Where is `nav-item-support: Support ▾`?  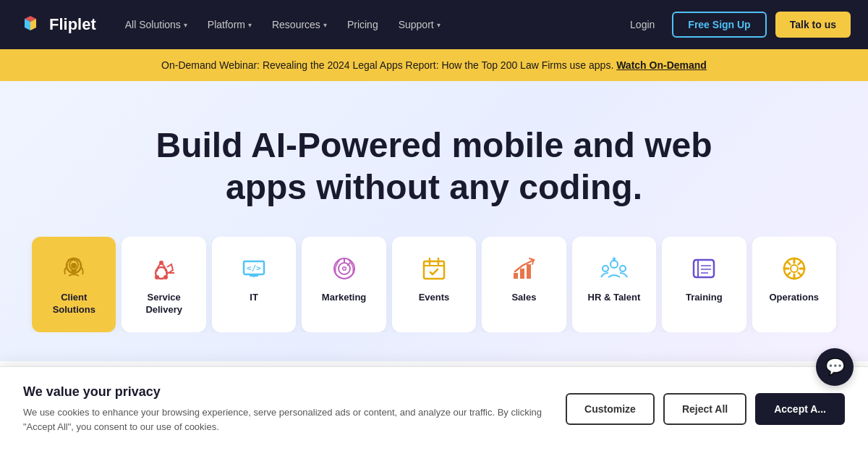
nav-item-support: Support ▾ is located at coordinates (420, 25).